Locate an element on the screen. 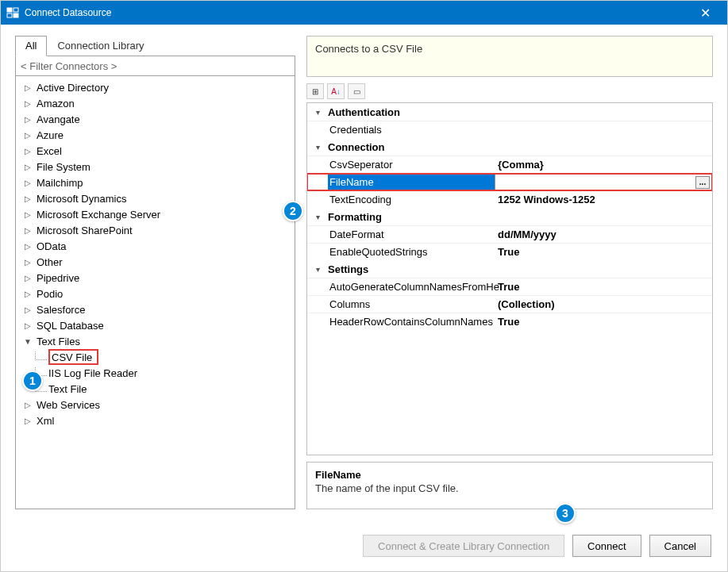 The width and height of the screenshot is (728, 572). tree-item: ▷SQL Database is located at coordinates (156, 325).